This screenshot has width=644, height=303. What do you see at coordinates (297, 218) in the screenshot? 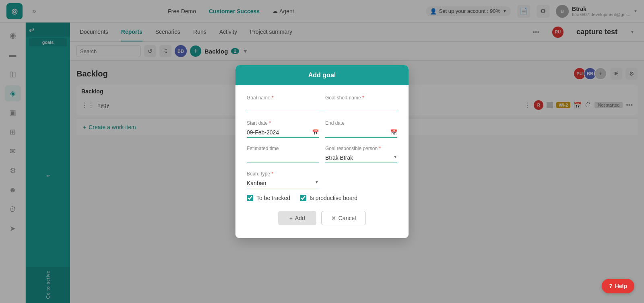
I see `add-button: + Add` at bounding box center [297, 218].